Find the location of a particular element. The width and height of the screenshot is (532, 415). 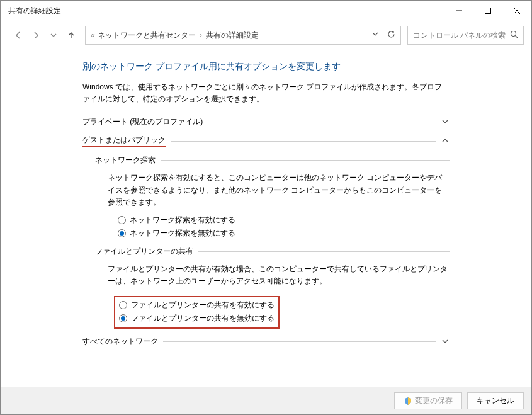

radio-label: ファイルとプリンターの共有を有効にする is located at coordinates (203, 305).